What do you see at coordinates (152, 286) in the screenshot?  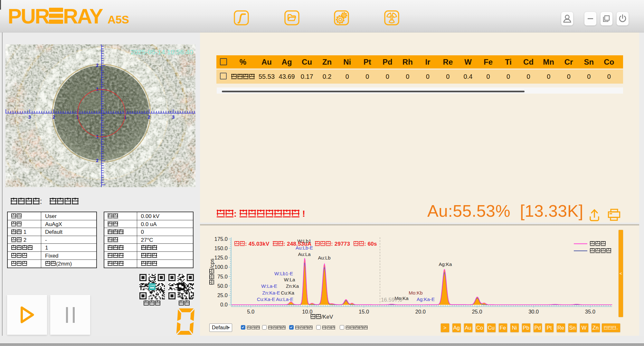 I see `svg-text: CFAN` at bounding box center [152, 286].